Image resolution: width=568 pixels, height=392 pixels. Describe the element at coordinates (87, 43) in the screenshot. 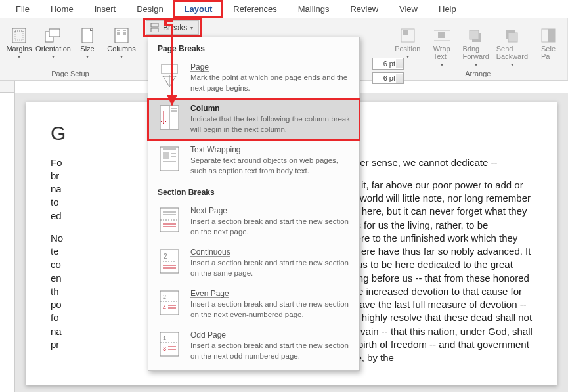

I see `size-button: Size▾` at that location.